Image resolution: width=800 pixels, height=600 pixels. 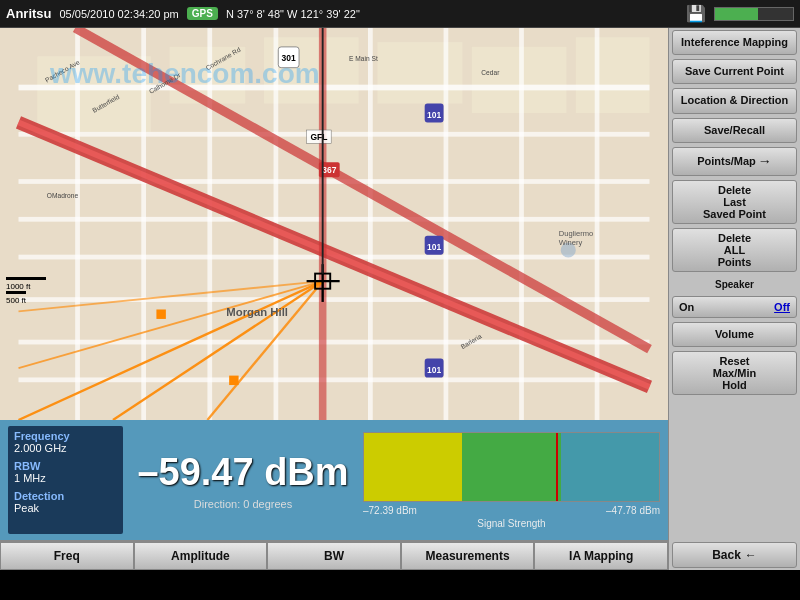 I want to click on signal-bar, so click(x=754, y=14).